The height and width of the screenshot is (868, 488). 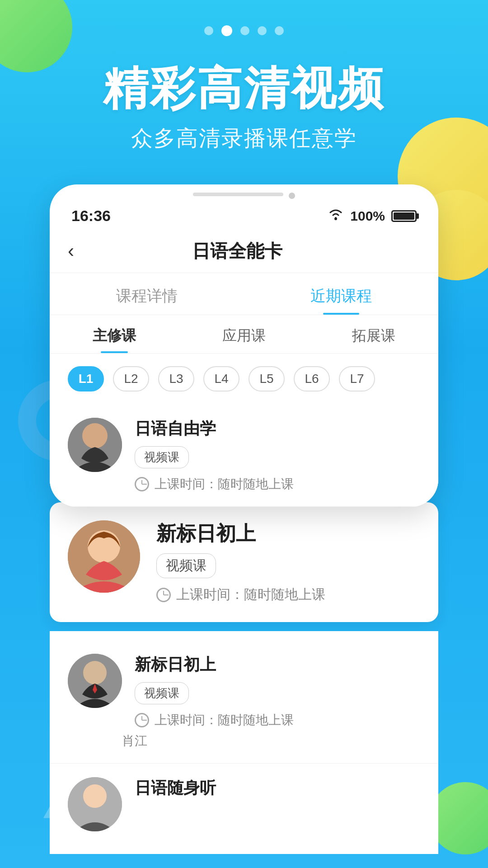 What do you see at coordinates (277, 429) in the screenshot?
I see `course-name-1: 日语自由学` at bounding box center [277, 429].